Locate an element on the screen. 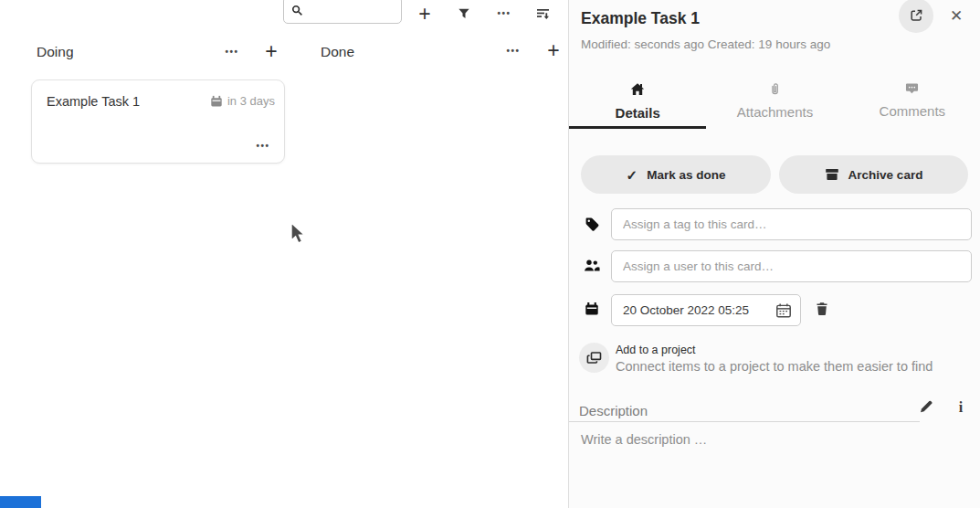 Image resolution: width=980 pixels, height=508 pixels. board-menu-button: ••• is located at coordinates (504, 14).